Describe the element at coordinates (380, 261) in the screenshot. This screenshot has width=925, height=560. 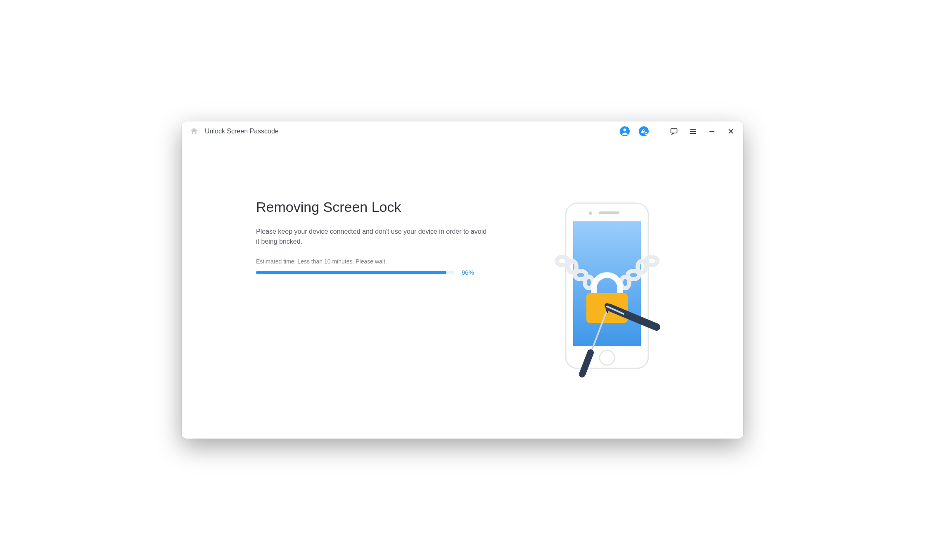
I see `estimate-text: Estimated time: Less than 10 minutes. Pl…` at that location.